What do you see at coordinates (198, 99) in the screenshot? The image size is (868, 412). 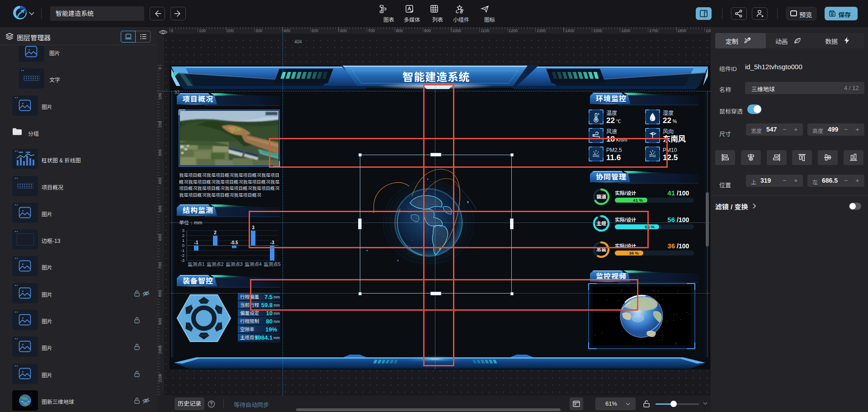 I see `svg-text: 项目概况` at bounding box center [198, 99].